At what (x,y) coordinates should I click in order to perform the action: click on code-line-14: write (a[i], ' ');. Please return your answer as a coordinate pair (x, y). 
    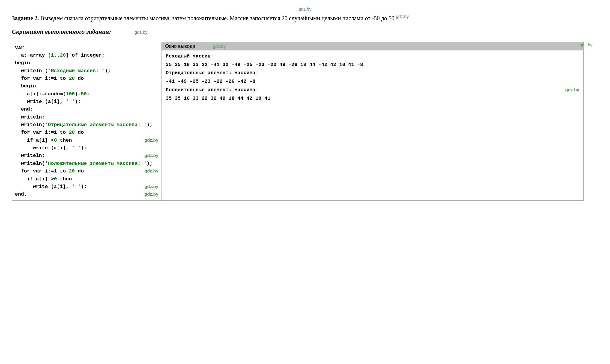
    Looking at the image, I should click on (87, 148).